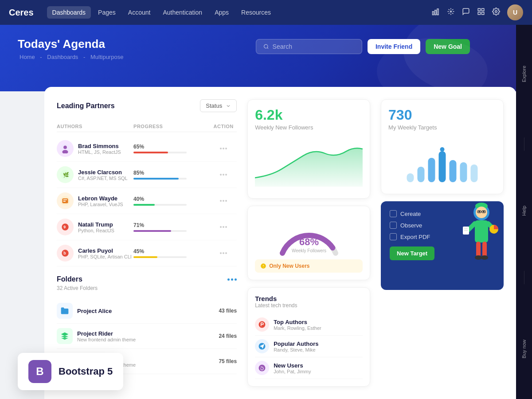 The width and height of the screenshot is (532, 399). Describe the element at coordinates (65, 149) in the screenshot. I see `avatar-icon` at that location.